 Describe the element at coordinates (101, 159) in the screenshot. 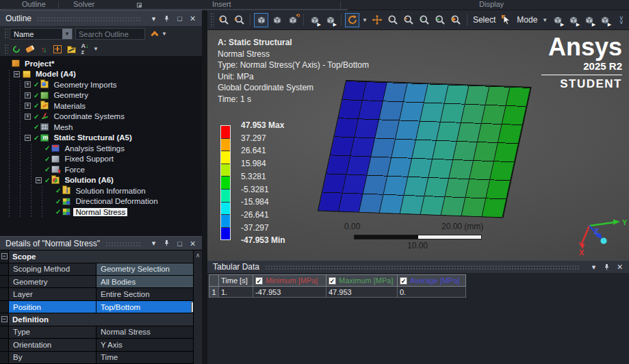

I see `tree-item-fixed-support: ✓Fixed Support` at that location.